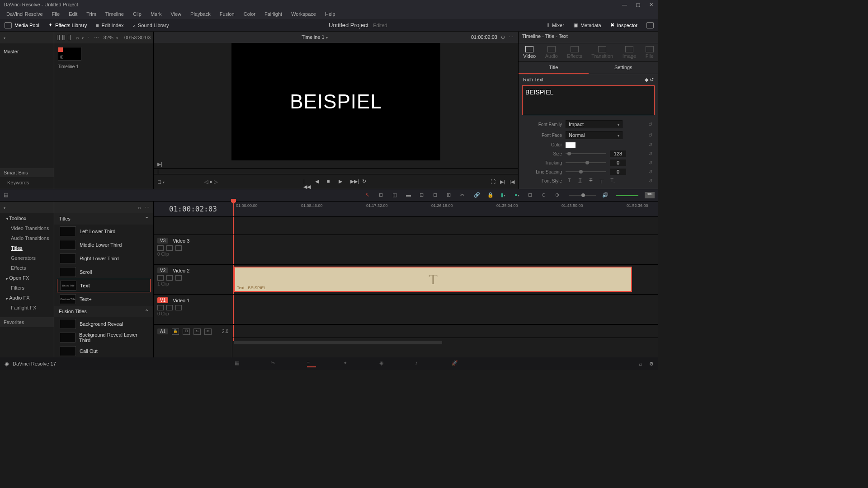 The height and width of the screenshot is (488, 868). I want to click on edit-page-icon: ≡, so click(311, 364).